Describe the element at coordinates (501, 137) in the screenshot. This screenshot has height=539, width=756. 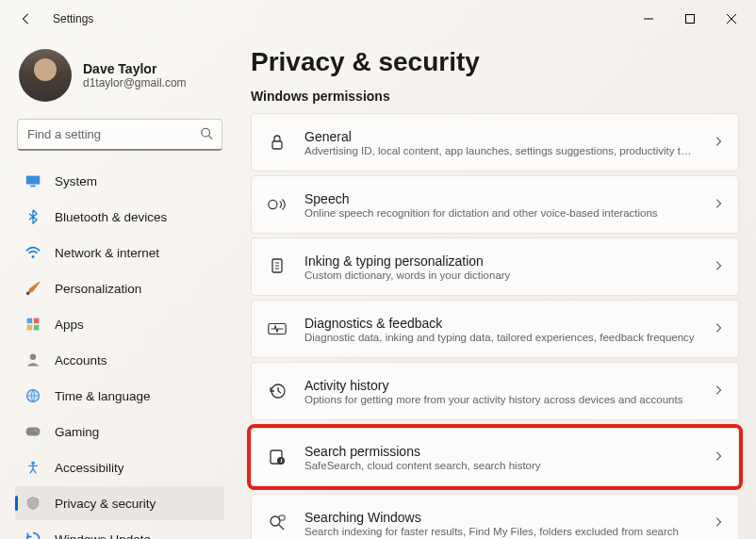
I see `card-title: General` at that location.